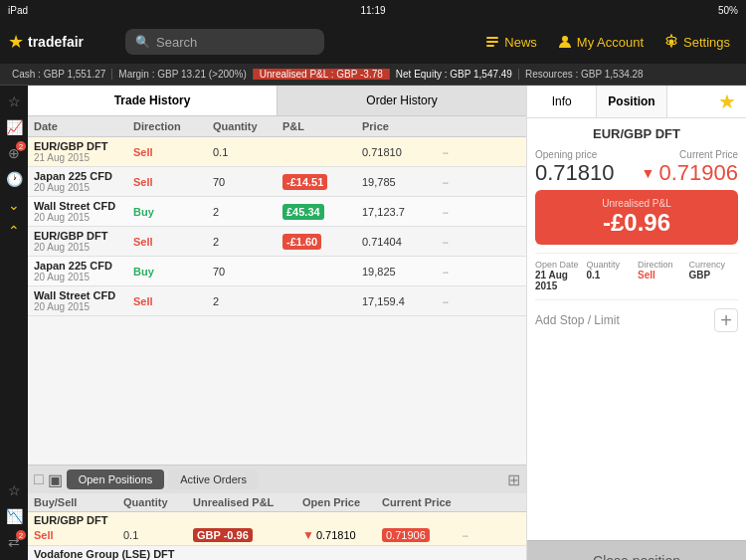 The height and width of the screenshot is (560, 746). What do you see at coordinates (277, 512) in the screenshot?
I see `bottom-panel: □ ▣ Open Positions Active Orders ⊞ Buy/S…` at bounding box center [277, 512].